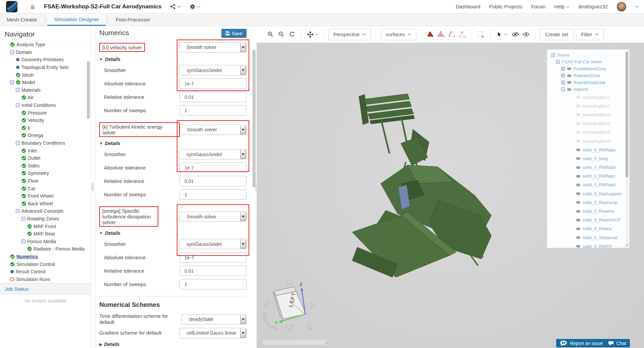 This screenshot has height=348, width=644. What do you see at coordinates (270, 34) in the screenshot?
I see `zoom-in-icon` at bounding box center [270, 34].